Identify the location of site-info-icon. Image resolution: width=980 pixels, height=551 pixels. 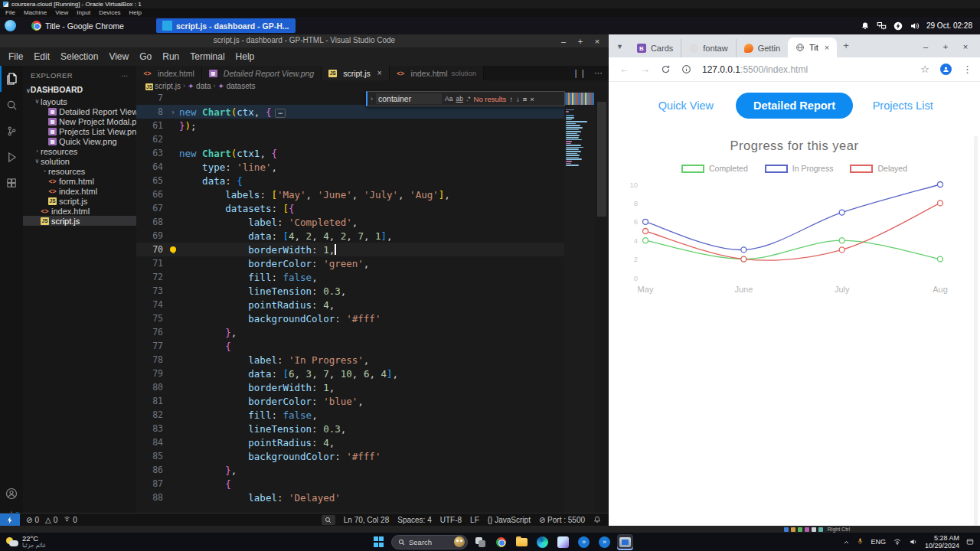
(686, 69).